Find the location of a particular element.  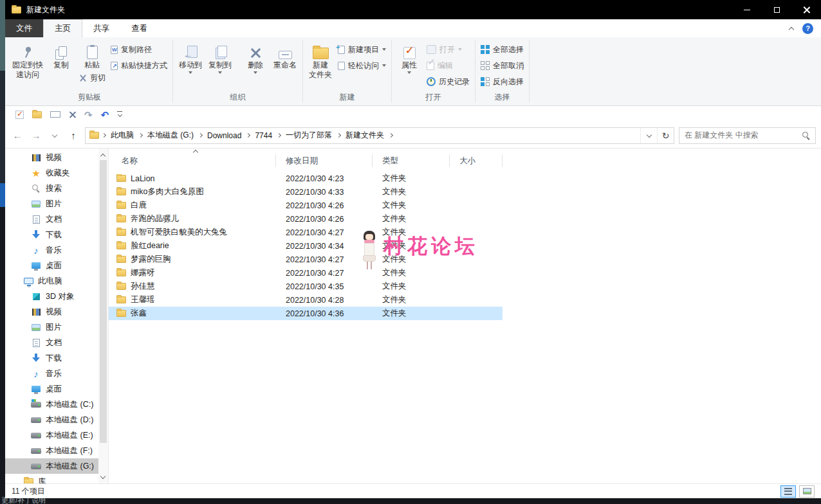

back-button: ← is located at coordinates (17, 135).